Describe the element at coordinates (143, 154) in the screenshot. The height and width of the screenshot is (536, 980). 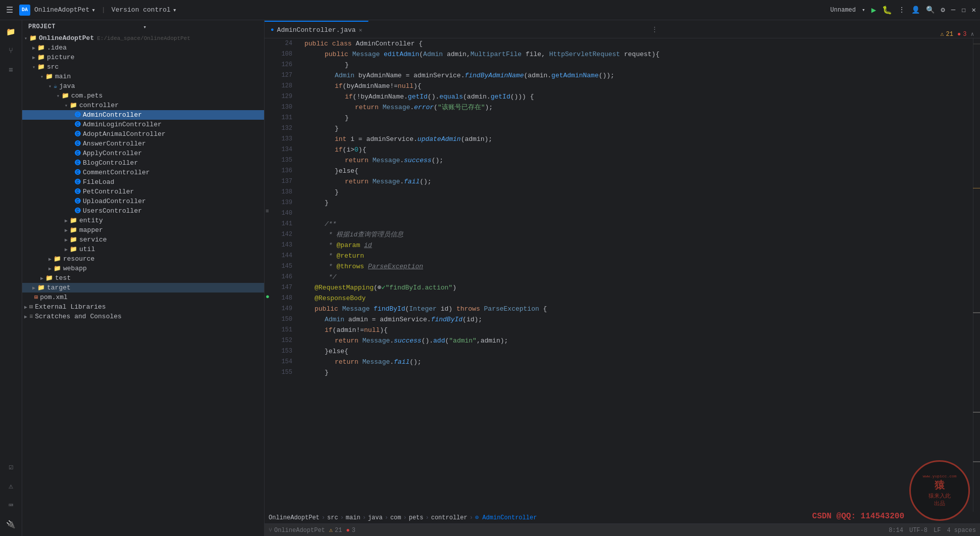
I see `tree-item-applycontroller: 🅒 ApplyController` at that location.